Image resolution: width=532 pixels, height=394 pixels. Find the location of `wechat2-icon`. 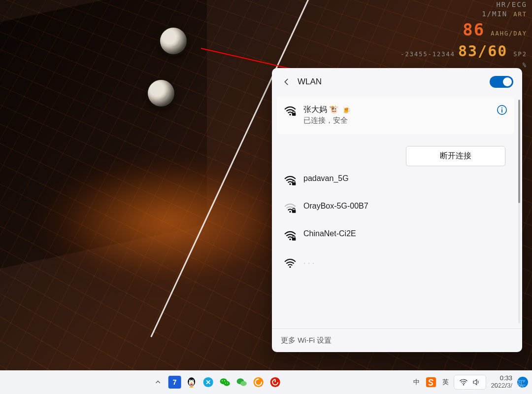

wechat2-icon is located at coordinates (242, 382).